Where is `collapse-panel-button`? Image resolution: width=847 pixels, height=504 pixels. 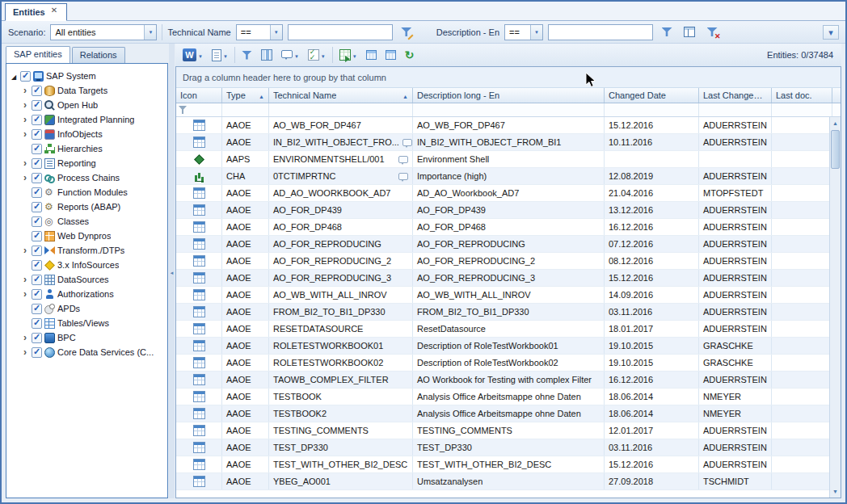
collapse-panel-button is located at coordinates (831, 32).